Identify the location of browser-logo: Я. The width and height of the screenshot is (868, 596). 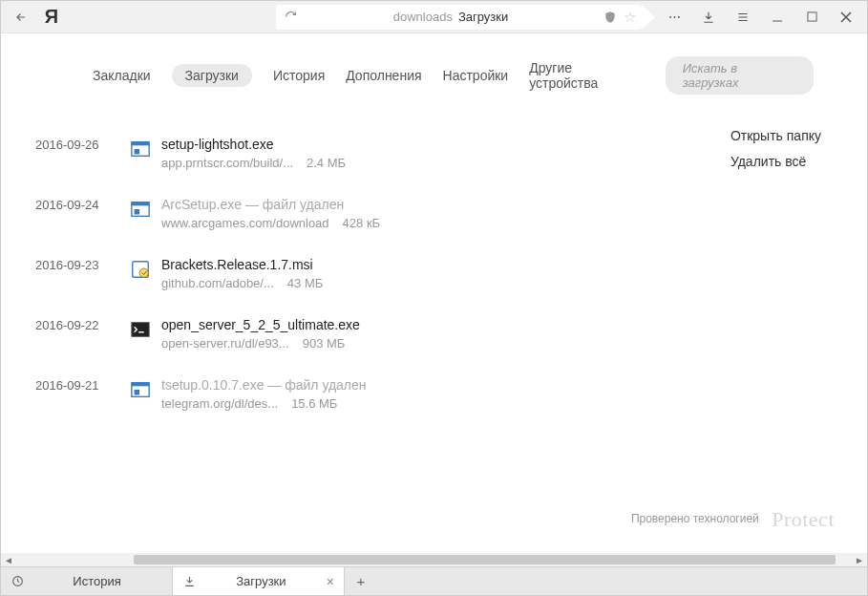
(52, 17).